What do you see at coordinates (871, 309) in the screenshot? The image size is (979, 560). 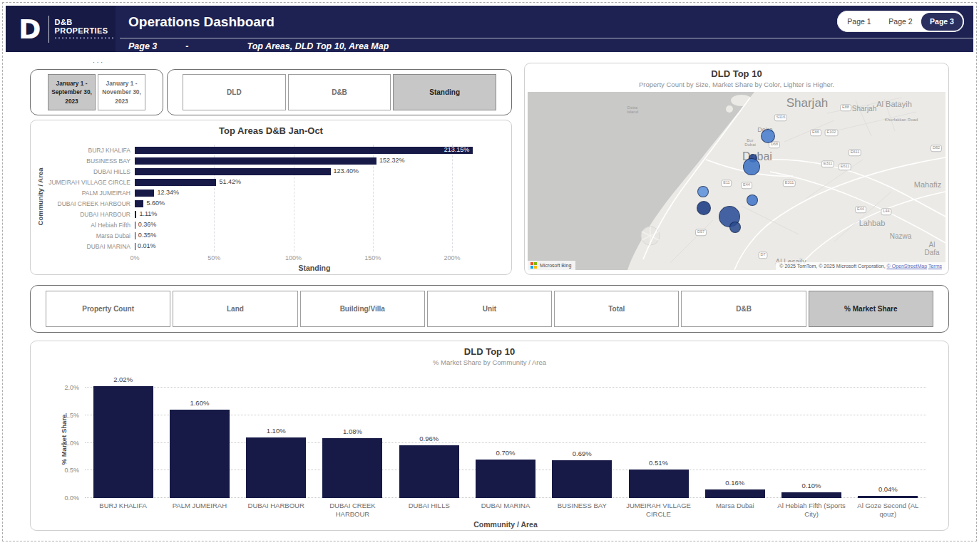 I see `slicer-option--market-share: % Market Share` at bounding box center [871, 309].